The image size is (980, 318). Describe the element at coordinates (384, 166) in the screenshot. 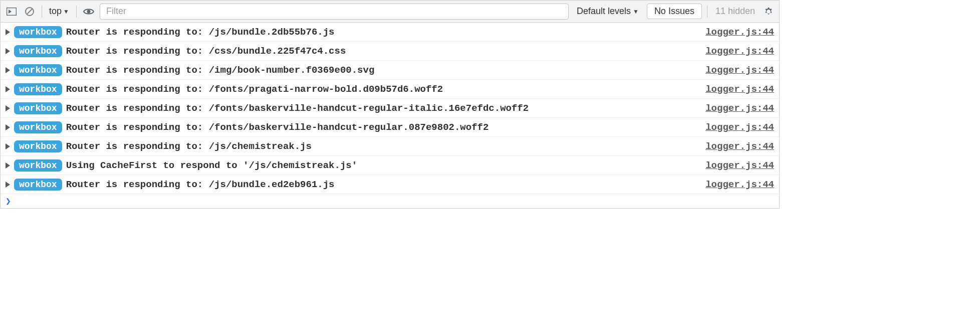

I see `log-message: Using CacheFirst to respond to '/js/chem…` at that location.